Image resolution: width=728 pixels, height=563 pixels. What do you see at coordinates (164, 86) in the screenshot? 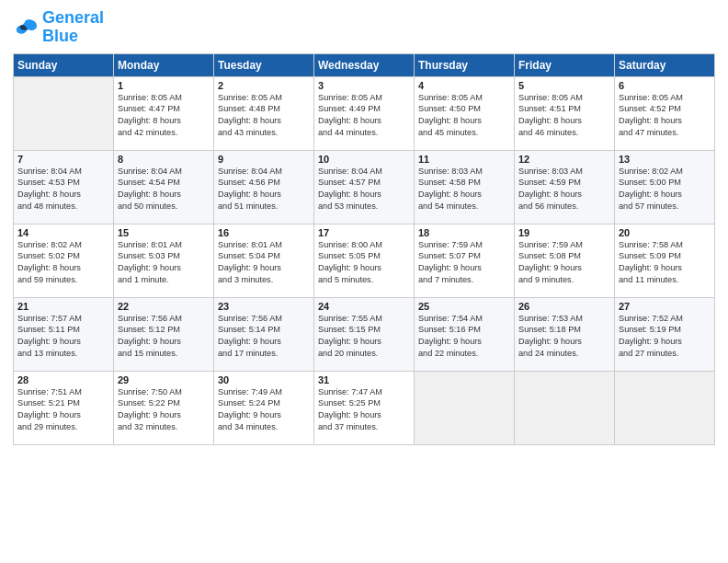
I see `day-number: 1` at bounding box center [164, 86].